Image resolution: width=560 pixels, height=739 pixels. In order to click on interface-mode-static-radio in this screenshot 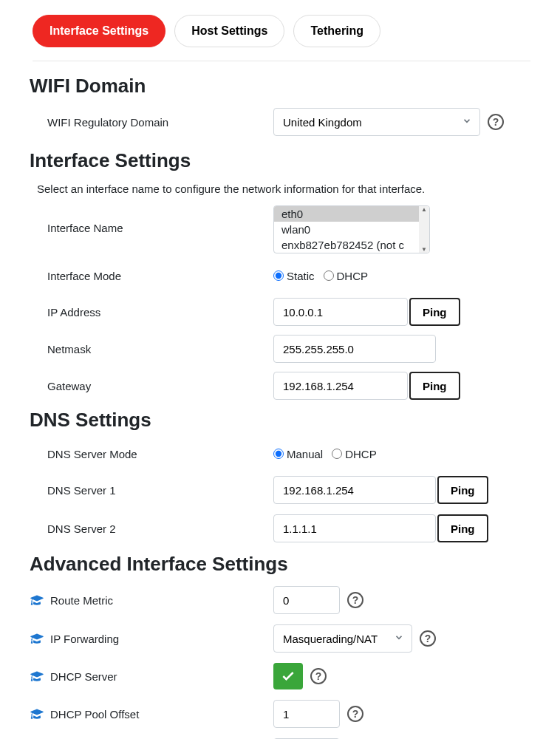, I will do `click(279, 276)`.